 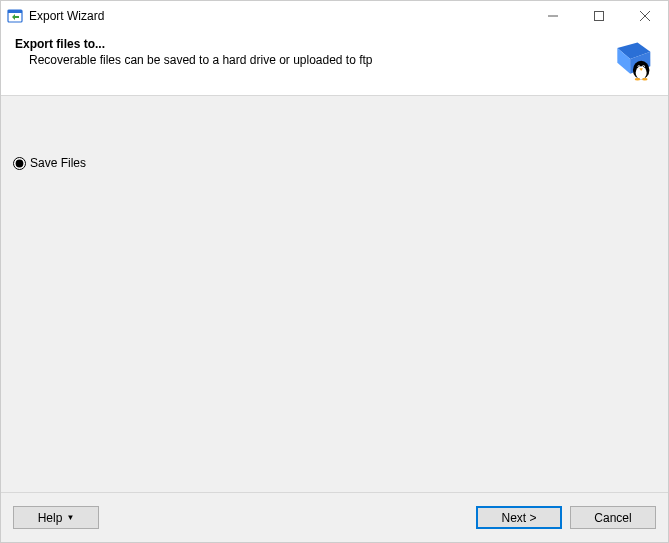 What do you see at coordinates (50, 518) in the screenshot?
I see `help-button-label: Help` at bounding box center [50, 518].